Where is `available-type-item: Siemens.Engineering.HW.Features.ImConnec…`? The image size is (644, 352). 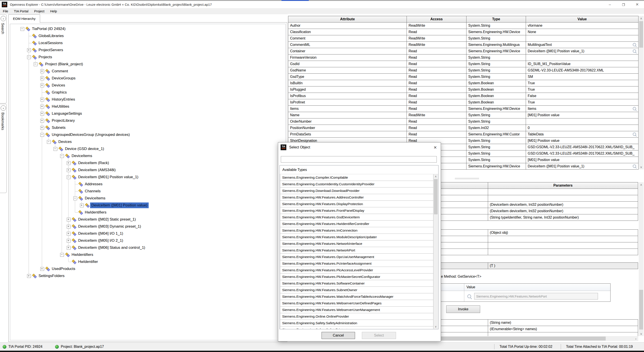
available-type-item: Siemens.Engineering.HW.Features.ImConnec… is located at coordinates (357, 230).